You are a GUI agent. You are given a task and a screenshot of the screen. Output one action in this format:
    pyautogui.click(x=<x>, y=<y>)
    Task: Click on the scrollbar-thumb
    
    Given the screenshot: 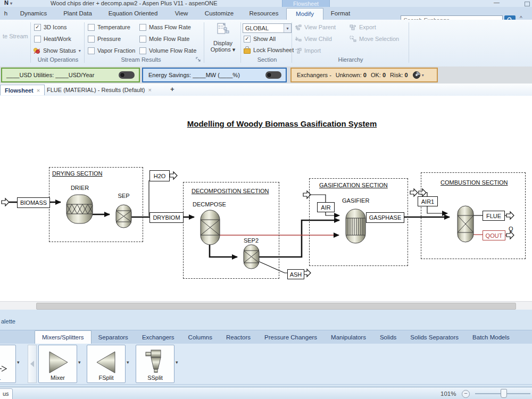 What is the action you would take?
    pyautogui.click(x=276, y=306)
    